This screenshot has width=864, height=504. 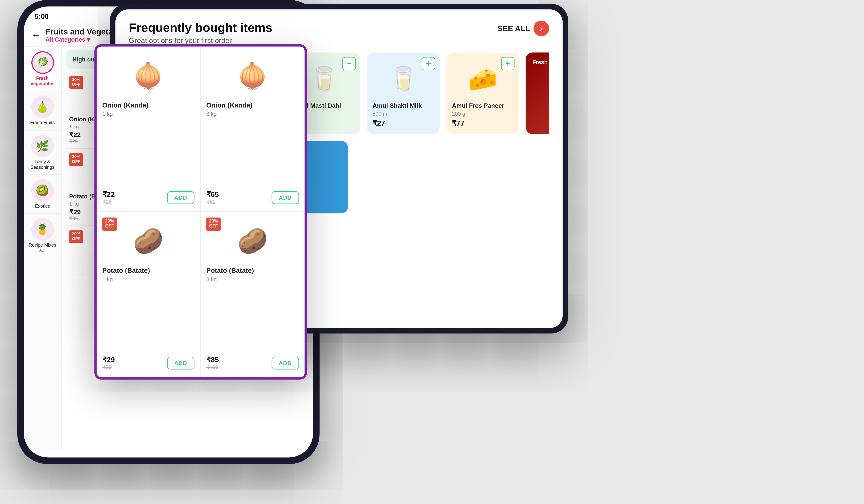 What do you see at coordinates (213, 197) in the screenshot?
I see `zoom-pricing: ₹65 ₹81` at bounding box center [213, 197].